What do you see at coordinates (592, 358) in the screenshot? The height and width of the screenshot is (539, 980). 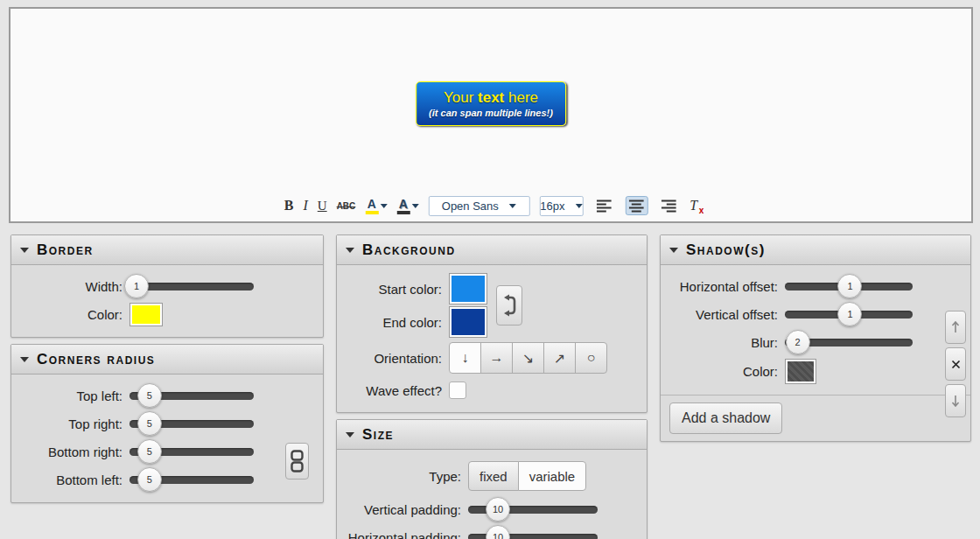 I see `orientation-radial-button: ○` at bounding box center [592, 358].